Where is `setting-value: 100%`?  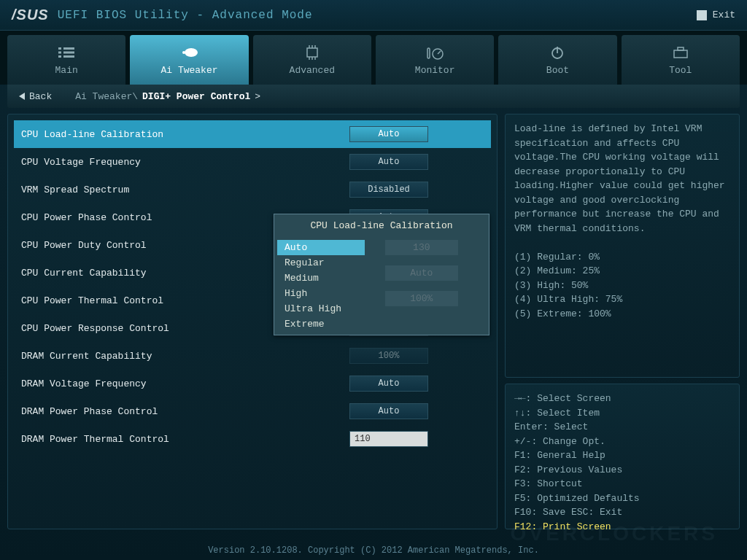
setting-value: 100% is located at coordinates (389, 356).